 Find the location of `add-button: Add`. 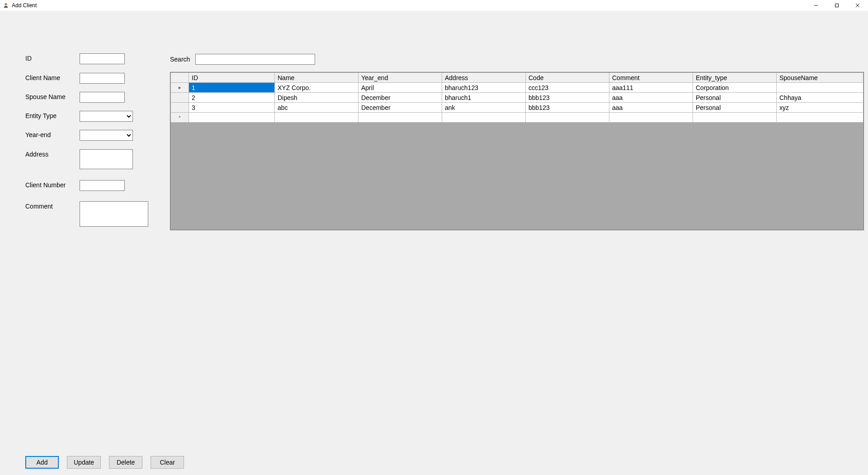

add-button: Add is located at coordinates (42, 462).